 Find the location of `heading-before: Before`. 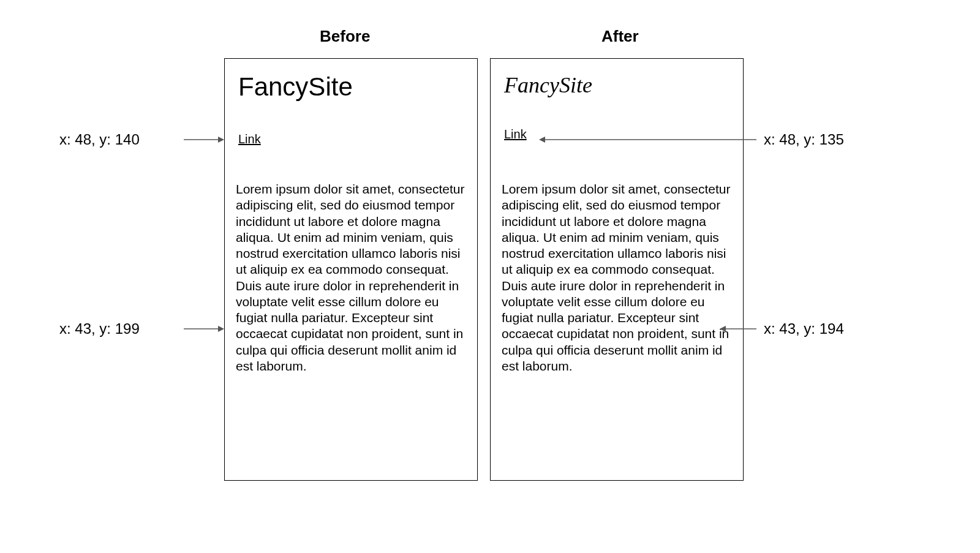

heading-before: Before is located at coordinates (345, 37).